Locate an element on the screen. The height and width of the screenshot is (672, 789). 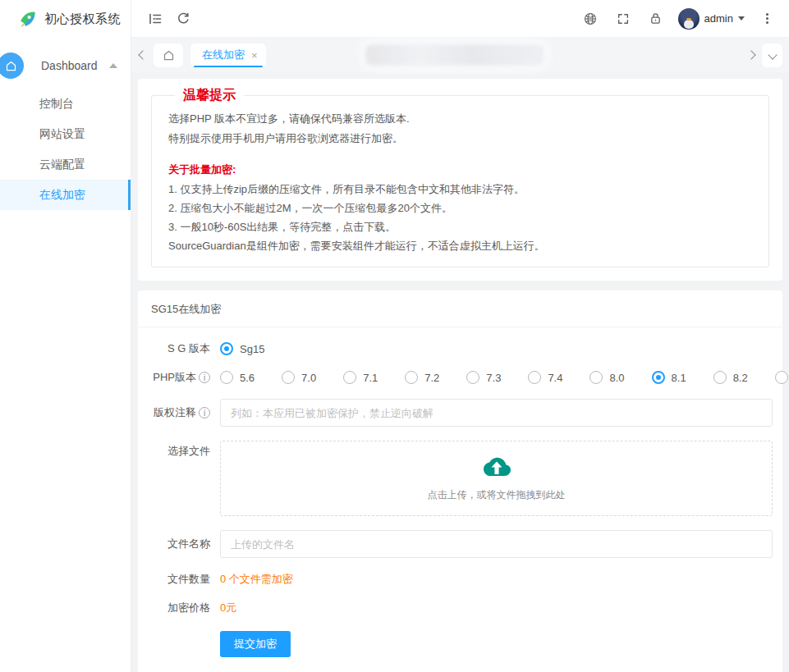
sidebar-item-console: 控制台 is located at coordinates (66, 103).